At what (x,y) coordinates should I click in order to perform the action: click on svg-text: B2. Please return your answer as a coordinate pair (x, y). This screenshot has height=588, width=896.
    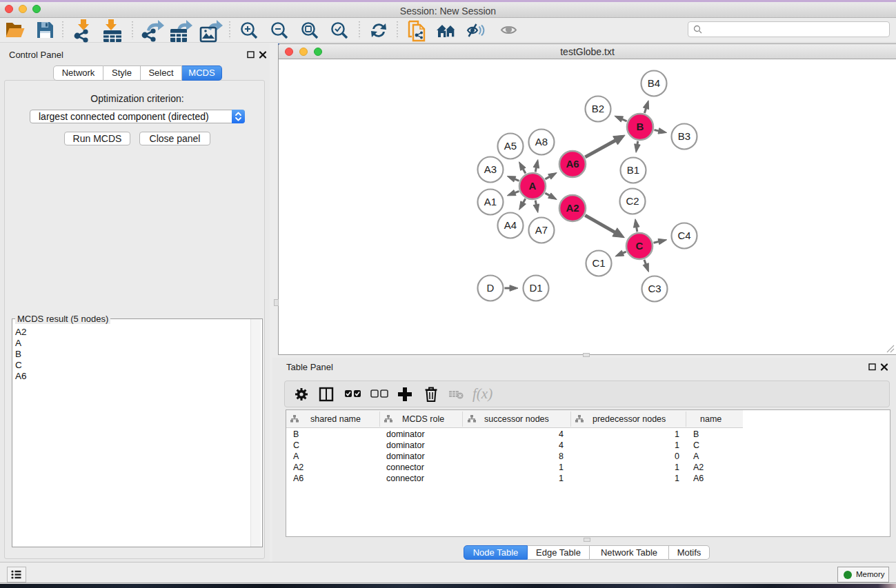
    Looking at the image, I should click on (598, 109).